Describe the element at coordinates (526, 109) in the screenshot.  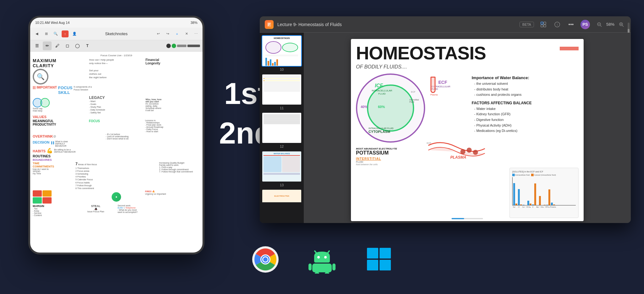
I see `factor-1: - Water intake` at that location.